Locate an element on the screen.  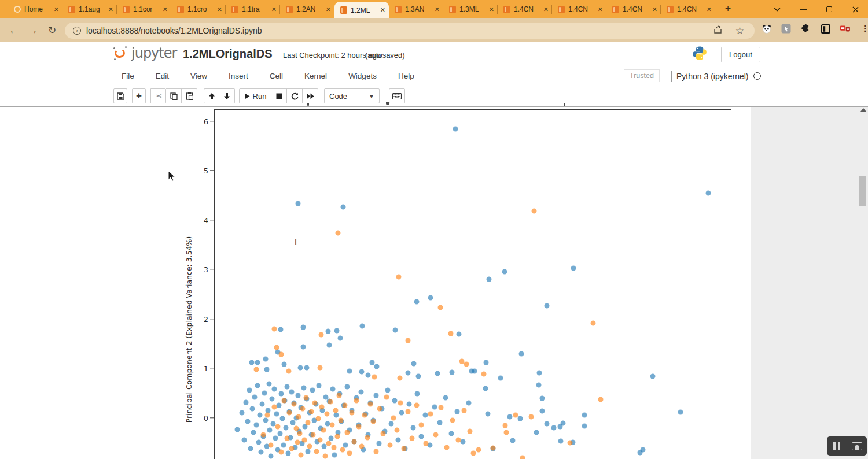
menu-item-kernel: Kernel is located at coordinates (316, 76).